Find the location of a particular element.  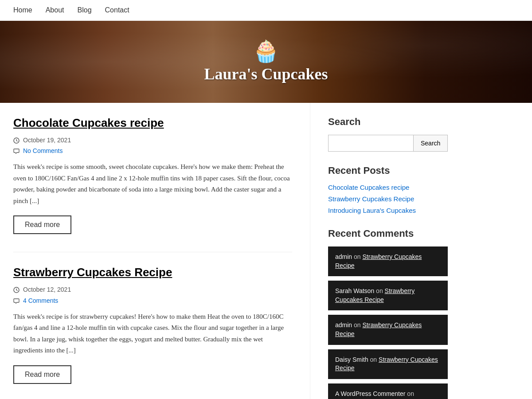

comment-1-author: admin is located at coordinates (344, 257).